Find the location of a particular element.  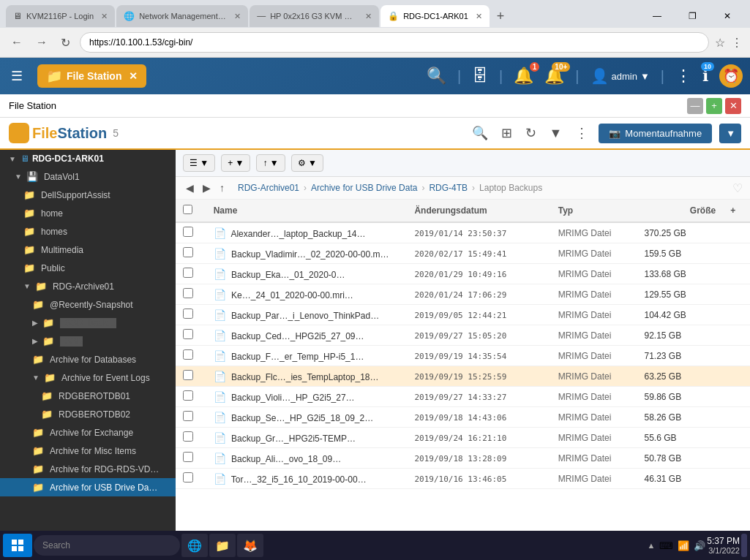

app-minimize-button: — is located at coordinates (695, 106).